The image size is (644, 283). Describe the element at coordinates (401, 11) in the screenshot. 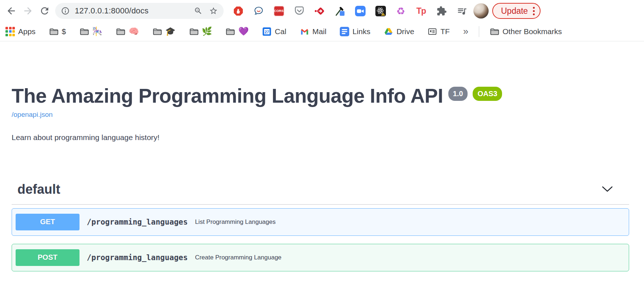

I see `recycle-extension-button: ♻` at that location.